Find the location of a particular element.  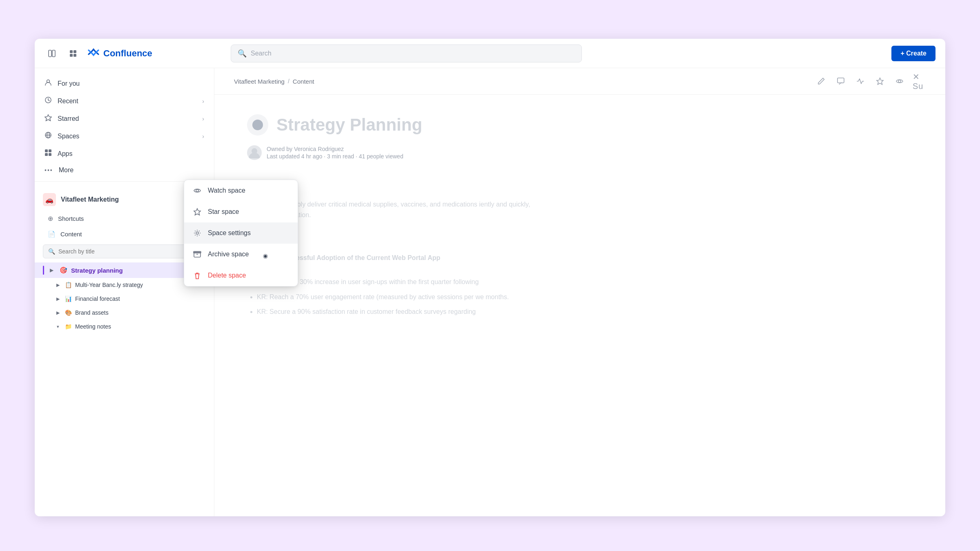

spaces-chevron: › is located at coordinates (203, 136).